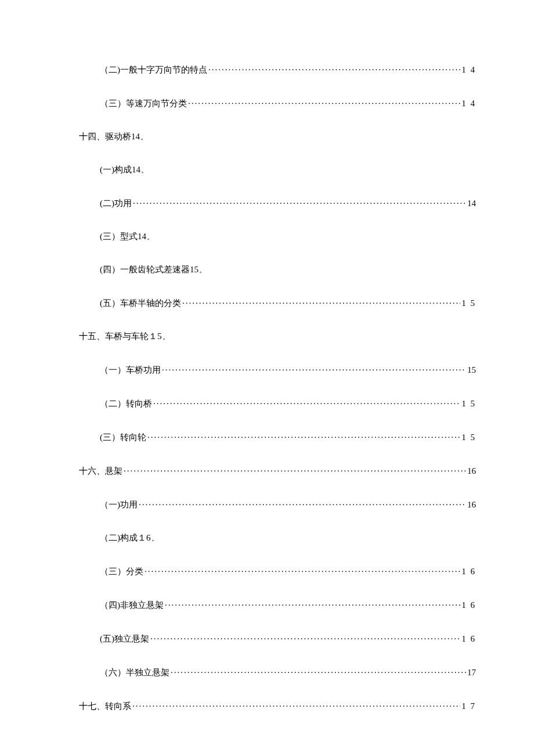  Describe the element at coordinates (135, 672) in the screenshot. I see `toc-entry-title: （六）半独立悬架` at that location.